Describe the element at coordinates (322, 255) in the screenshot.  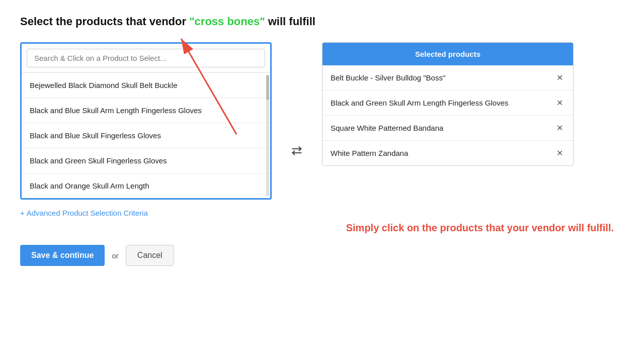
I see `bottom-row: Save & continue or Cancel` at that location.